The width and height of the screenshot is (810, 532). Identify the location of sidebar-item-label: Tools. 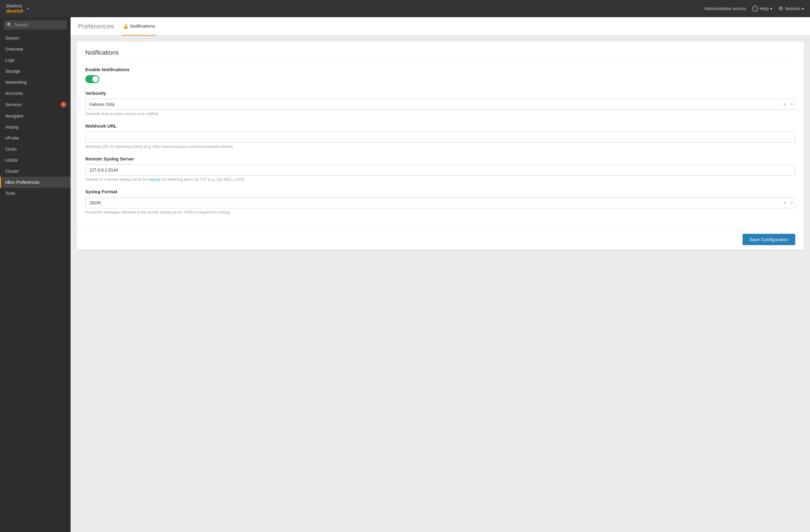
(10, 193).